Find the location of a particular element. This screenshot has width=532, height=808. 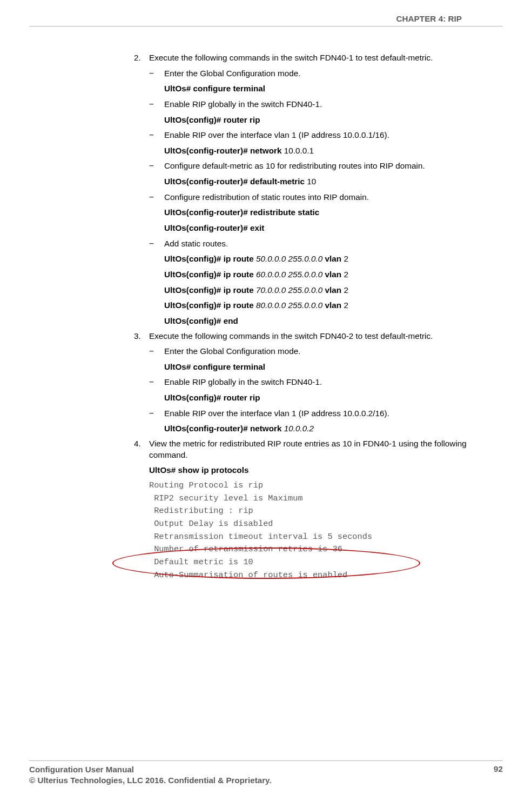

step-number: 3. is located at coordinates (142, 336).